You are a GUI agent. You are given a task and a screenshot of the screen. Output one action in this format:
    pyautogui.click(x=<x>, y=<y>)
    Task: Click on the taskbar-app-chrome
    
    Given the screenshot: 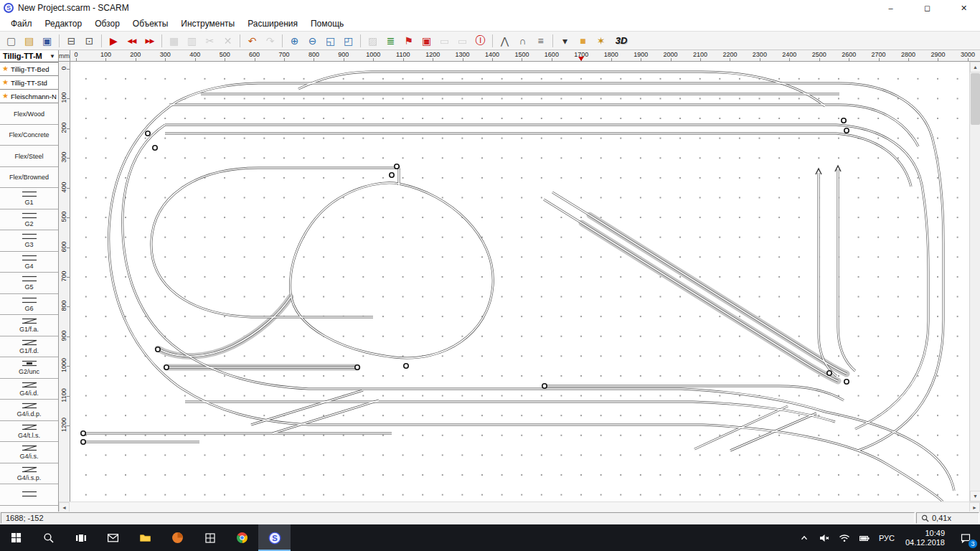 What is the action you would take?
    pyautogui.click(x=242, y=538)
    